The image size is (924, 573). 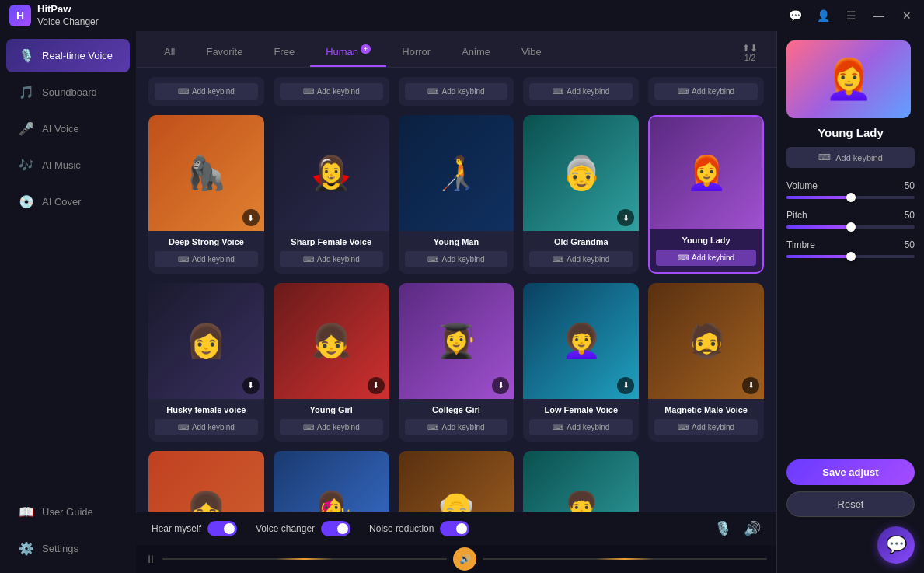 What do you see at coordinates (207, 410) in the screenshot?
I see `voice-card-name-husky-female: Husky female voice` at bounding box center [207, 410].